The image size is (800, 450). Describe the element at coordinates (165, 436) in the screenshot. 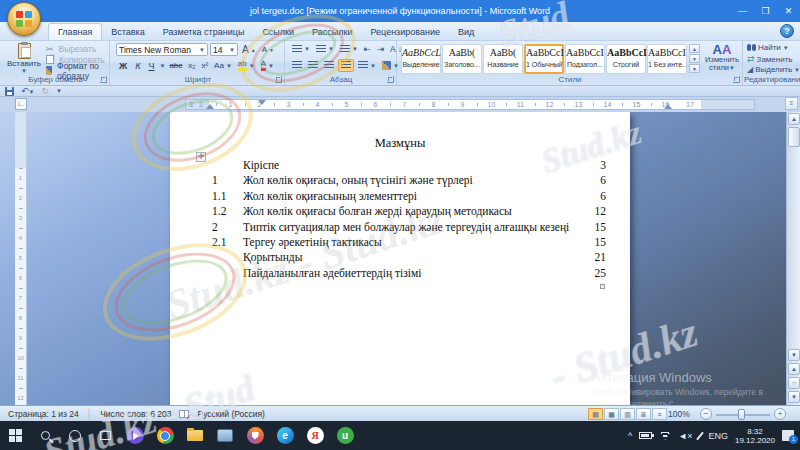

I see `chrome-button` at that location.